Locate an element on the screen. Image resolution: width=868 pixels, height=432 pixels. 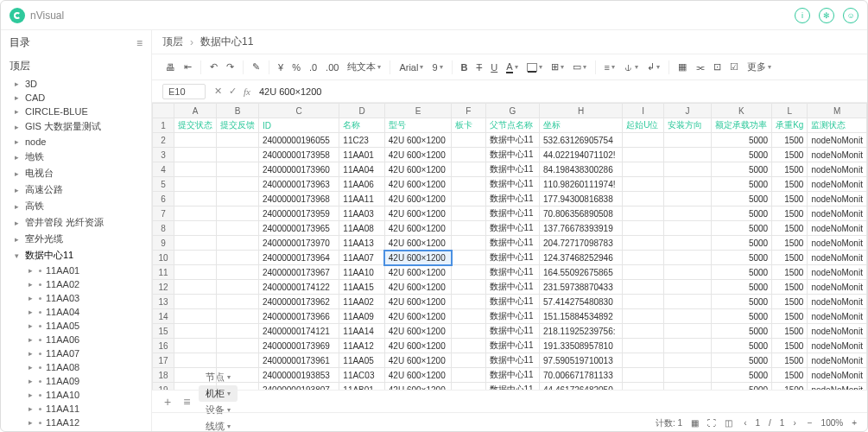
row-header: 9 is located at coordinates (164, 244).